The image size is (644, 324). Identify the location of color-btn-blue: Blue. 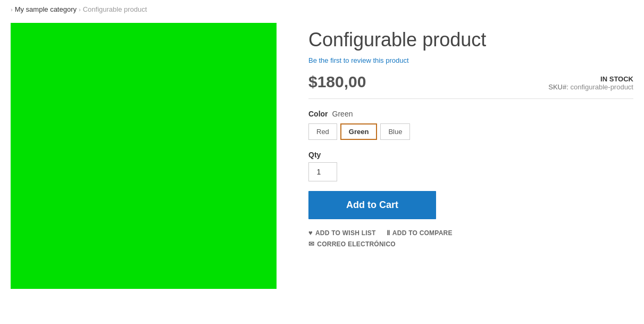
(395, 132).